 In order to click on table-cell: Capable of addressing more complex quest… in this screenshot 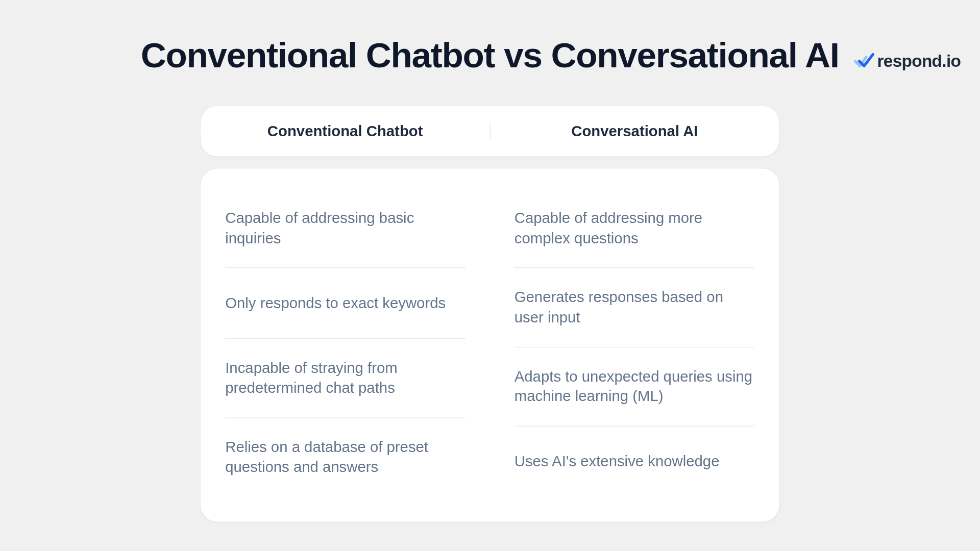, I will do `click(635, 229)`.